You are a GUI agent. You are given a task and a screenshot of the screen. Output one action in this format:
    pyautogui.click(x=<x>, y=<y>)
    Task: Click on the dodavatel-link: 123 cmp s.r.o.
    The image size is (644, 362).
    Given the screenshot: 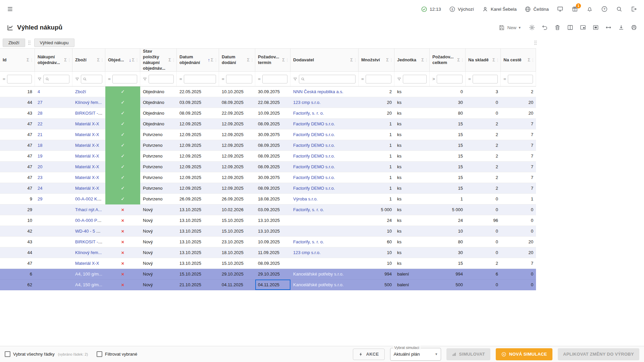 What is the action you would take?
    pyautogui.click(x=307, y=253)
    